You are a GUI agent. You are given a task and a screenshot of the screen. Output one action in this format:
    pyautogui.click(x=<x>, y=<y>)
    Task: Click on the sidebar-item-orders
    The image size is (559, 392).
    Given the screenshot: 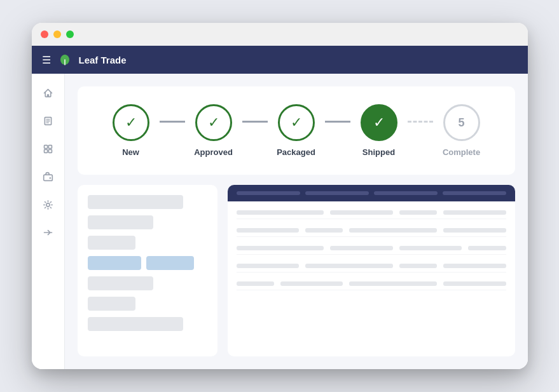 What is the action you would take?
    pyautogui.click(x=48, y=121)
    